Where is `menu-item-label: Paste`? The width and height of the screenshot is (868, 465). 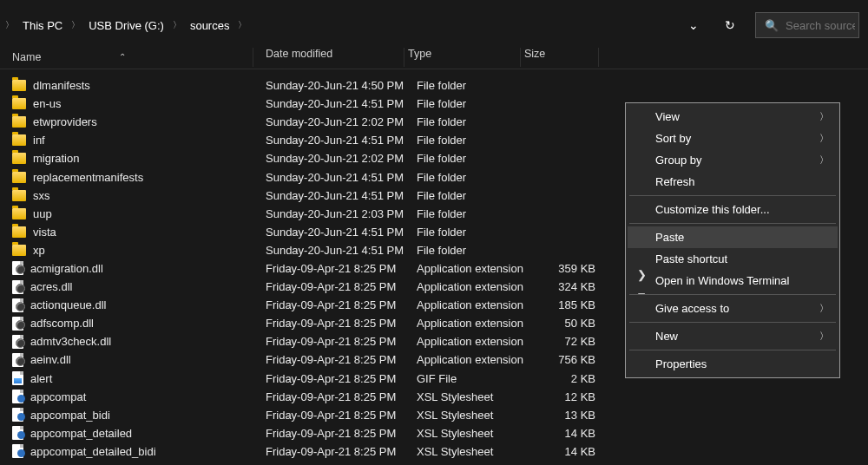
menu-item-label: Paste is located at coordinates (670, 238).